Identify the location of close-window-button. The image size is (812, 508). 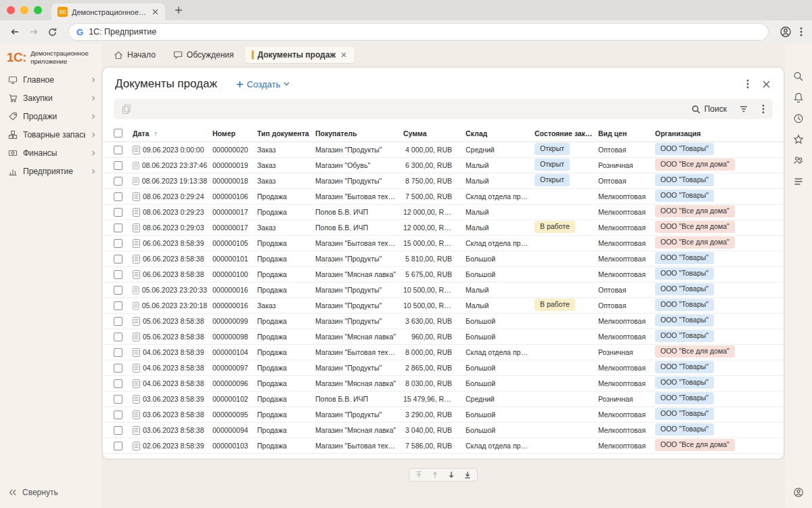
(766, 84).